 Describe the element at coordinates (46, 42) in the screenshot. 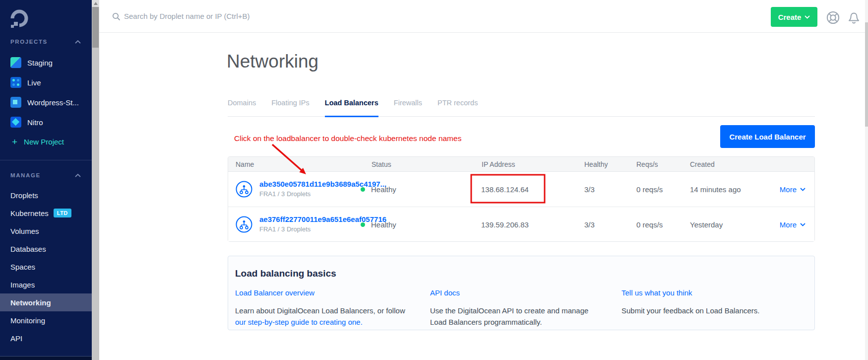

I see `projects-section-header: PROJECTS` at that location.